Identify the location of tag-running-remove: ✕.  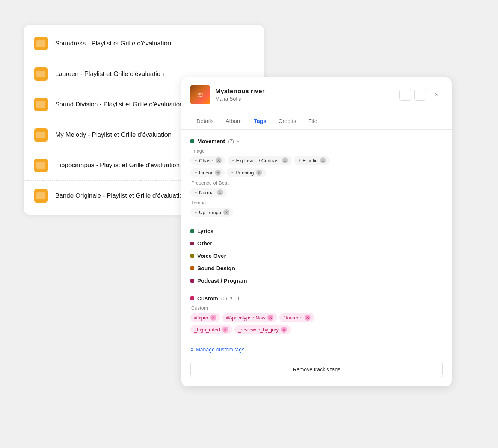
(259, 173).